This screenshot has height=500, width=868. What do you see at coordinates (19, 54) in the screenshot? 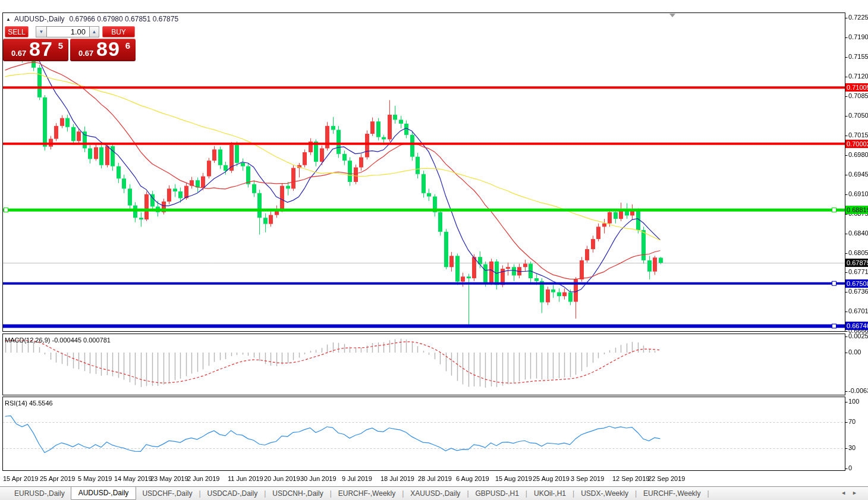
I see `sell-price-prefix: 0.67` at bounding box center [19, 54].